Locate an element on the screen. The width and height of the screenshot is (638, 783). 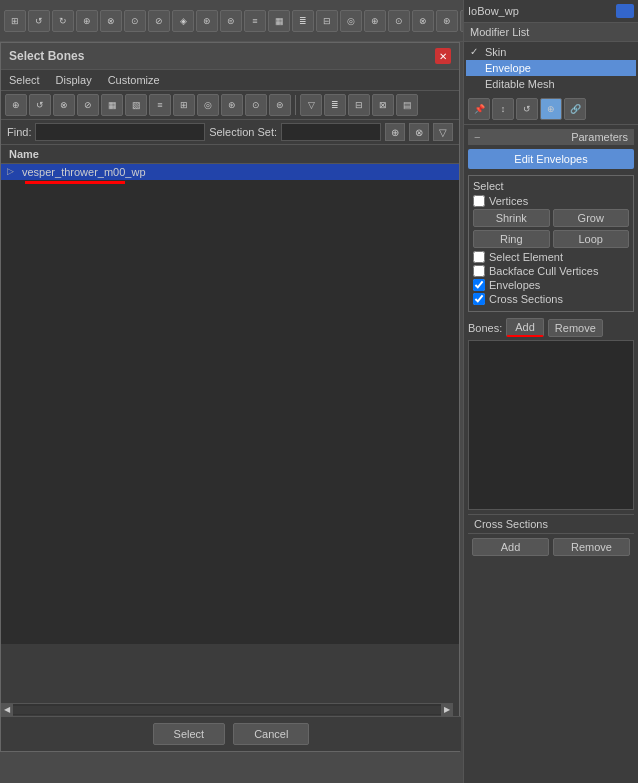
rt-icon-move: ↕ is located at coordinates (503, 109).